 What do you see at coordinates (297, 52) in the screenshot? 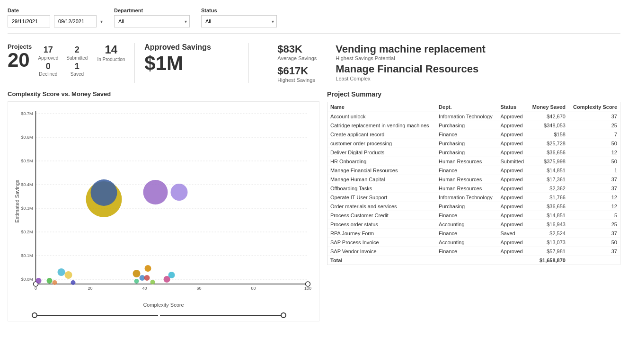
I see `kpi-avg-savings: $83K Average Savings` at bounding box center [297, 52].